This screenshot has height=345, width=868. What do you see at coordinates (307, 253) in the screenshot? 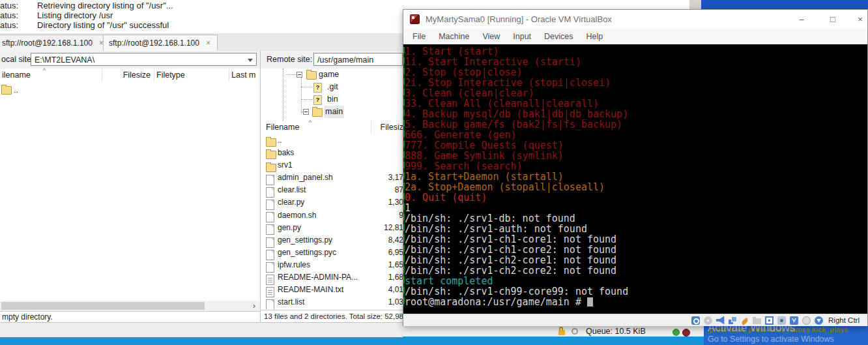
I see `file-name: gen_settings.pyc` at bounding box center [307, 253].